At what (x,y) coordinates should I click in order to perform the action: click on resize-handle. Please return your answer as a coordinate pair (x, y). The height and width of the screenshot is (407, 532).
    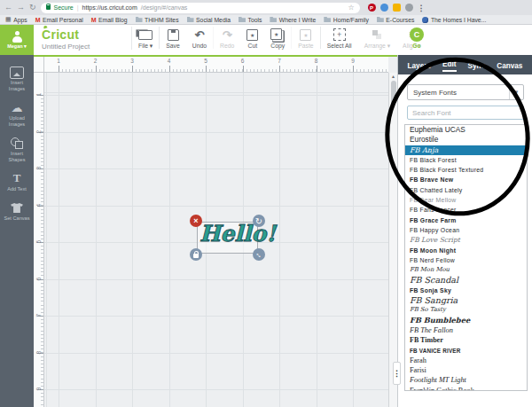
    Looking at the image, I should click on (259, 254).